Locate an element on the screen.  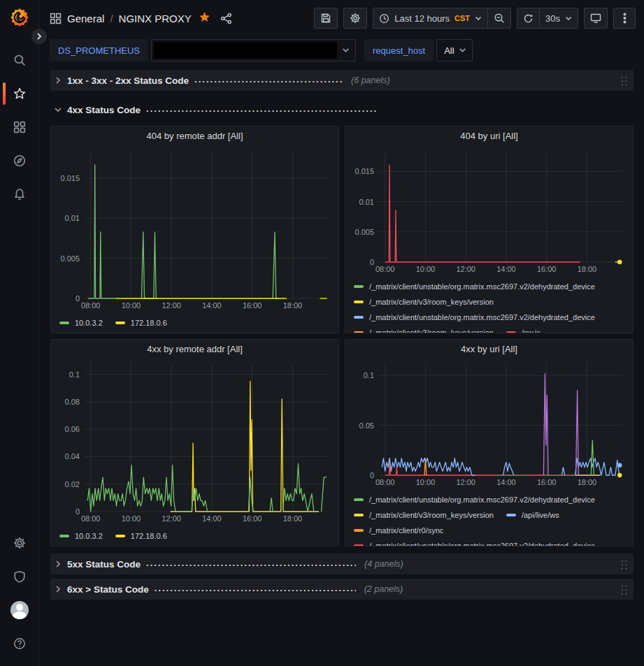
time-range-group: Last 12 hours CST is located at coordinates (442, 18).